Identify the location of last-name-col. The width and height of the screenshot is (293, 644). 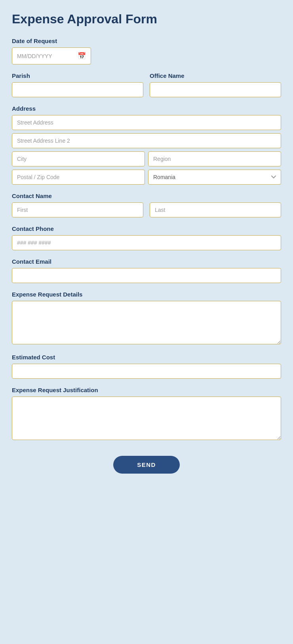
(215, 210).